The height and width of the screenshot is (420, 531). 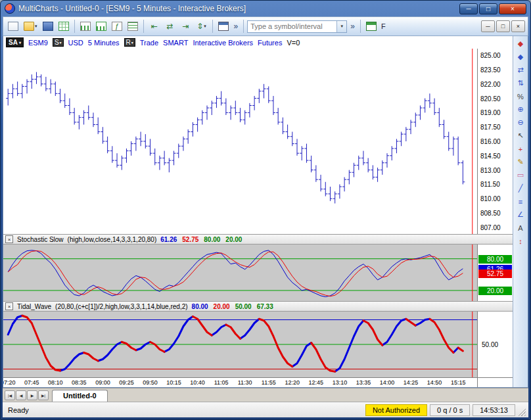 What do you see at coordinates (520, 188) in the screenshot?
I see `trendline-tool-icon: ╱` at bounding box center [520, 188].